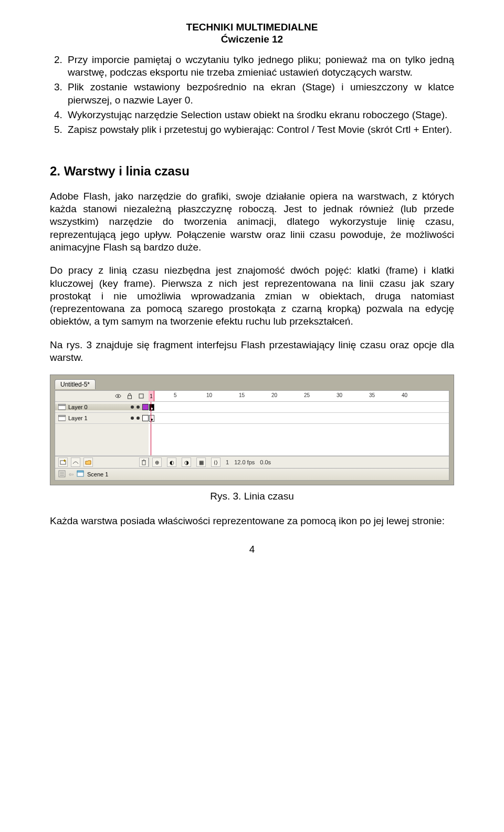 The image size is (504, 832). I want to click on list-item: 3. Plik zostanie wstawiony bezpośrednio …, so click(252, 93).